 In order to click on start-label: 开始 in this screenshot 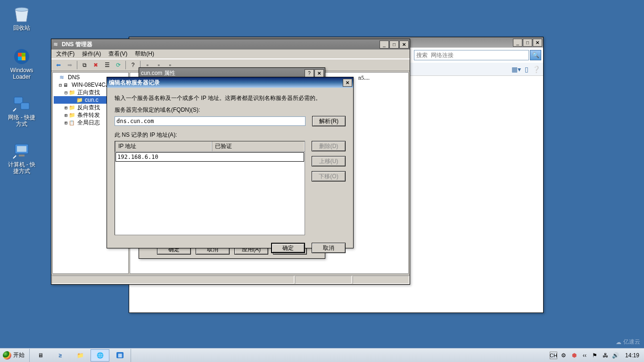, I will do `click(19, 355)`.